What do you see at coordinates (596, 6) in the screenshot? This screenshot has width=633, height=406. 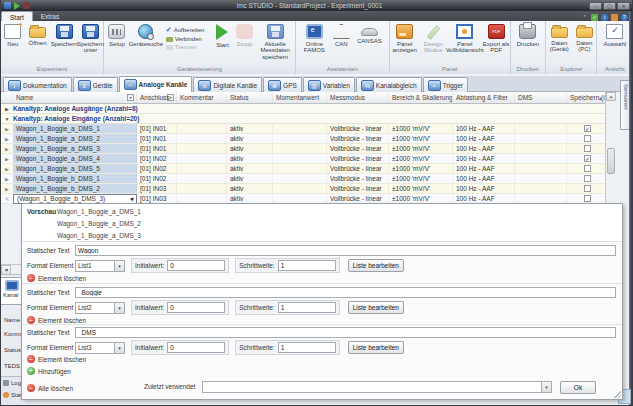 I see `minimize-button: –` at bounding box center [596, 6].